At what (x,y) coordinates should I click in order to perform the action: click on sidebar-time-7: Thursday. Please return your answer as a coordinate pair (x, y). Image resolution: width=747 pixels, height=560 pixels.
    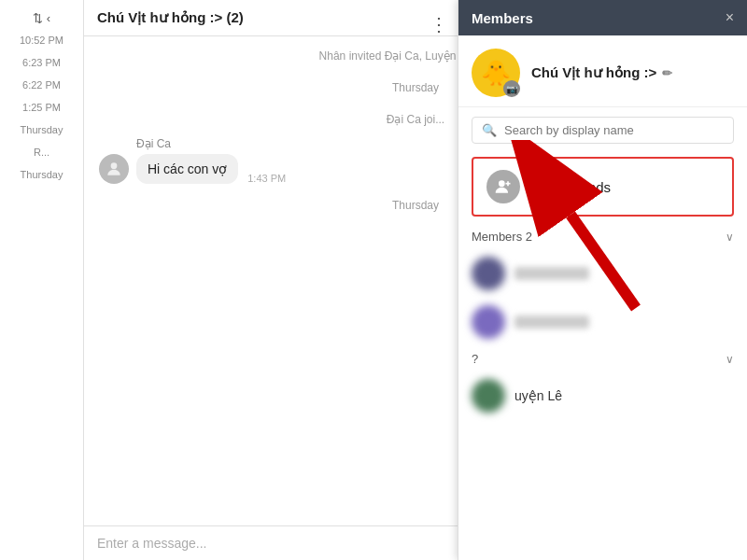
    Looking at the image, I should click on (41, 175).